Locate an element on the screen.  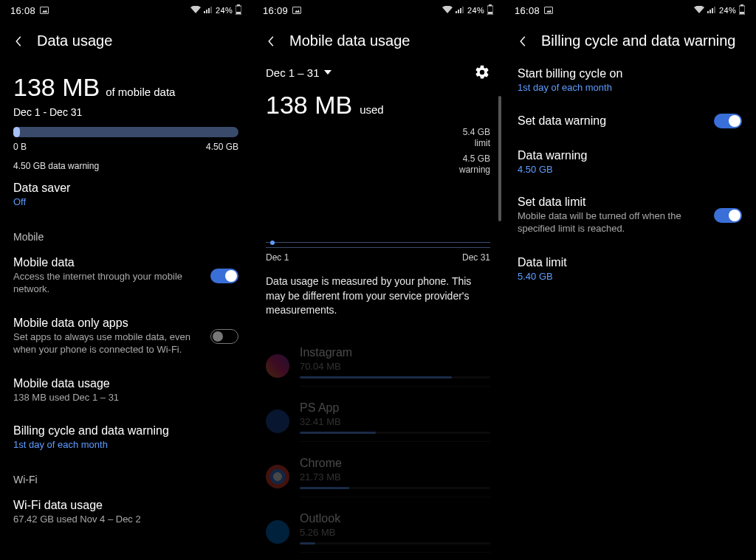
warning-line: 4.5 GB warning is located at coordinates (378, 165).